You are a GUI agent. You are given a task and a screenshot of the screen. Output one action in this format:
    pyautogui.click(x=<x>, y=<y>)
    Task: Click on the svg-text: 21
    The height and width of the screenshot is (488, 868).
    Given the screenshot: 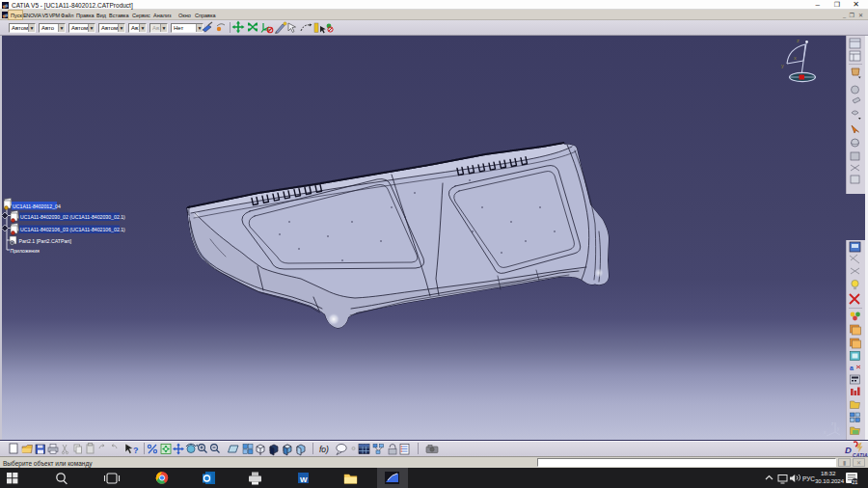 What is the action you would take?
    pyautogui.click(x=854, y=482)
    